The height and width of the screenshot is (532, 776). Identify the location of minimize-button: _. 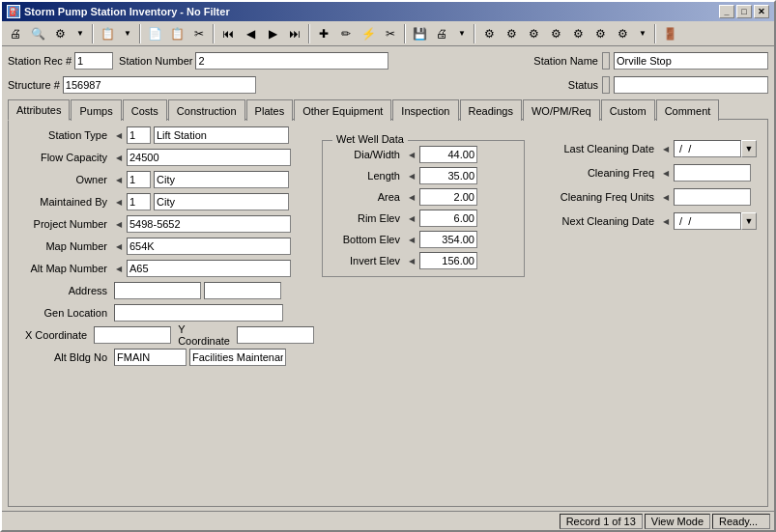
(727, 12).